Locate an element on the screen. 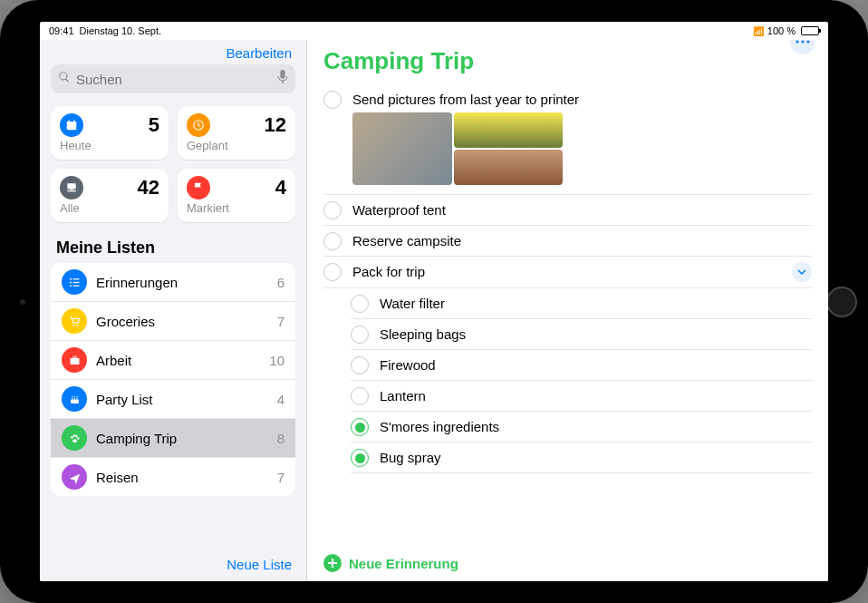  search-field is located at coordinates (173, 79).